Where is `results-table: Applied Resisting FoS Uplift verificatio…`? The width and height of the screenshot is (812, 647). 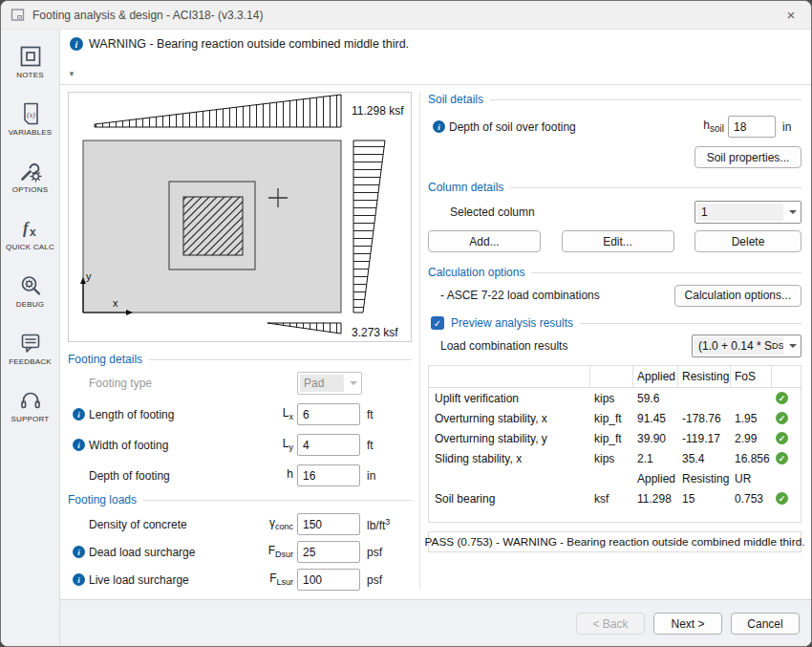 results-table: Applied Resisting FoS Uplift verificatio… is located at coordinates (615, 443).